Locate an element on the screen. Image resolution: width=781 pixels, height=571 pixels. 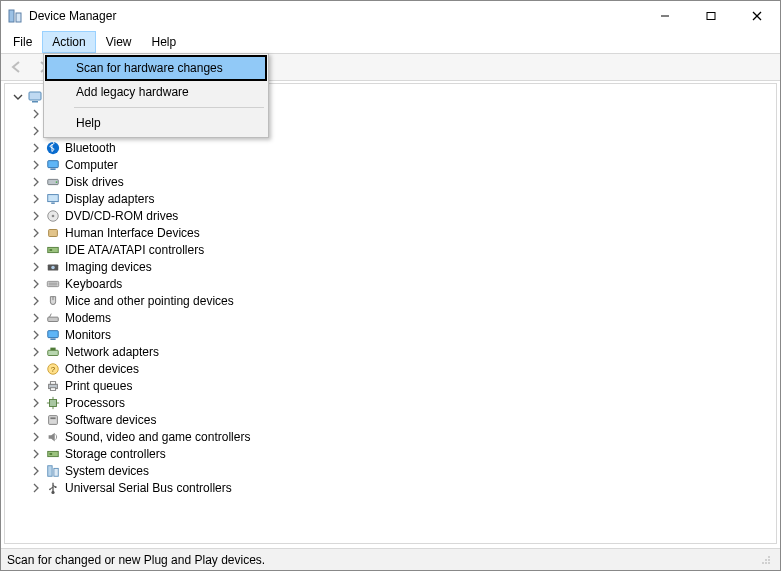
minimize-button is located at coordinates (665, 16).